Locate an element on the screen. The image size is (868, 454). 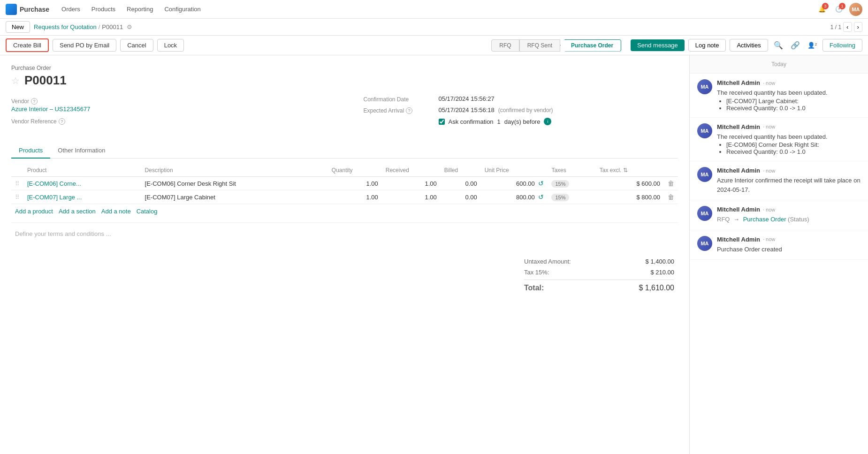
catalog-link: Catalog is located at coordinates (147, 211).